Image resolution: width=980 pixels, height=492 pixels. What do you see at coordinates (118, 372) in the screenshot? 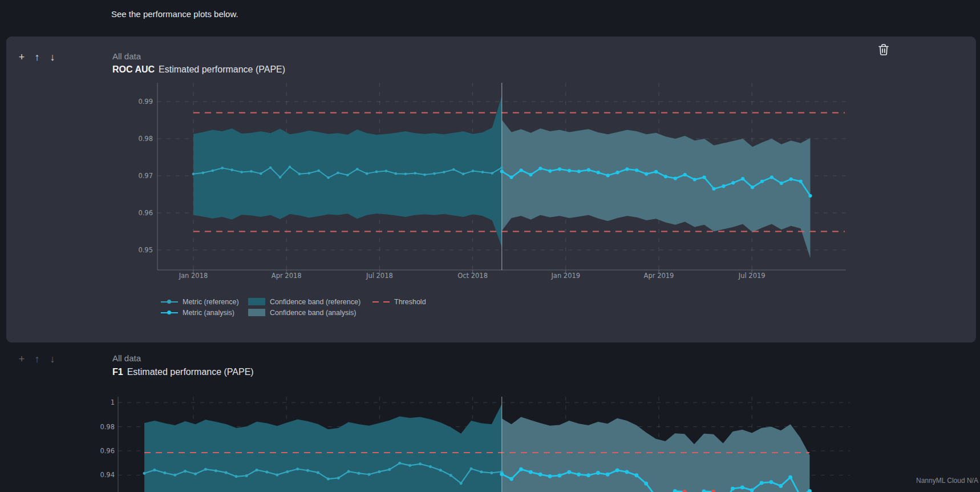
I see `metric-name-2: F1` at bounding box center [118, 372].